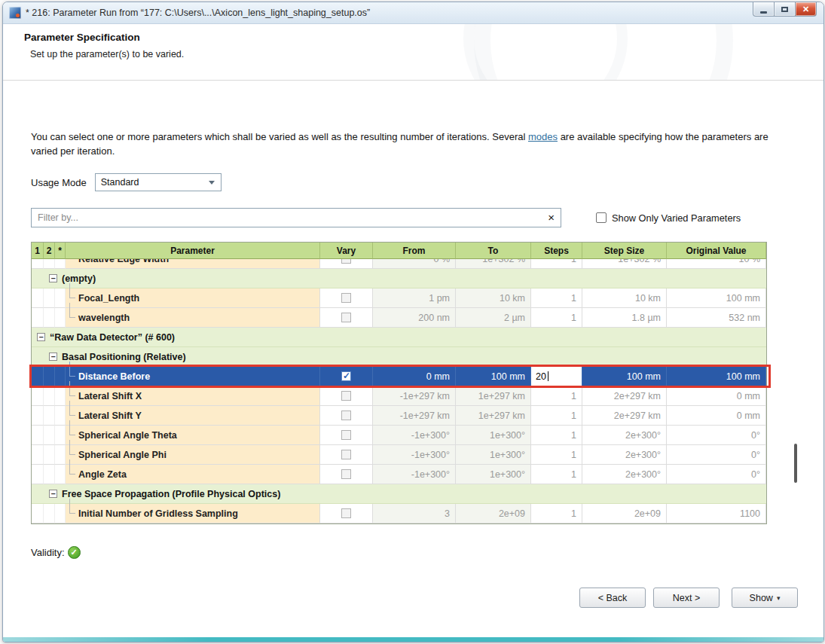 Image resolution: width=825 pixels, height=644 pixels. I want to click on original-value-cell: 1100, so click(717, 514).